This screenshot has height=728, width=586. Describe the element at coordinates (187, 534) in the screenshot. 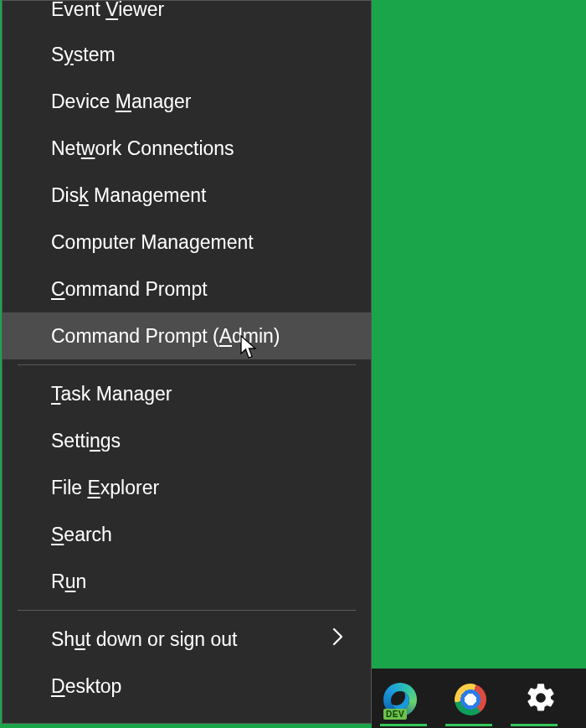

I see `menu-item-search: Search` at that location.